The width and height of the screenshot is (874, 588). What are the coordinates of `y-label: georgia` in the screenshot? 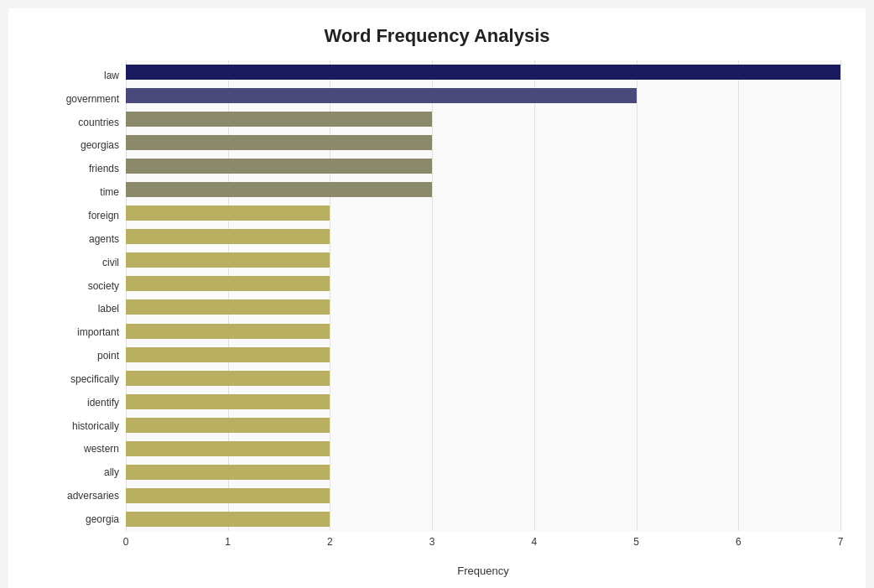 It's located at (102, 519).